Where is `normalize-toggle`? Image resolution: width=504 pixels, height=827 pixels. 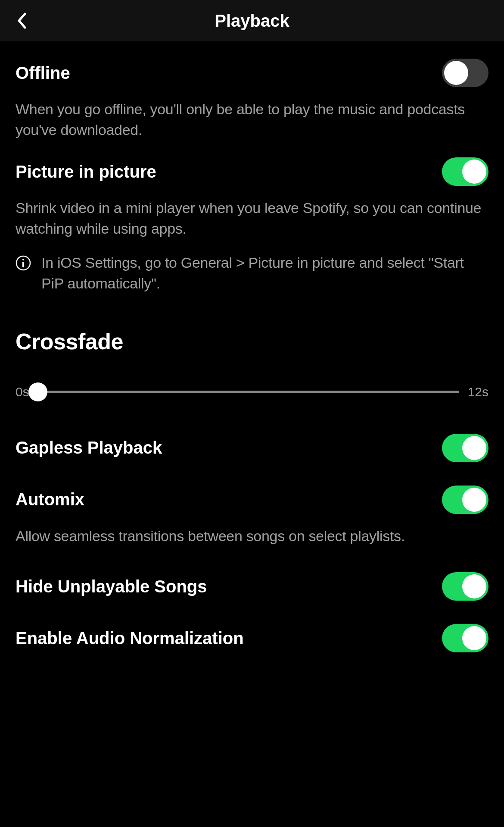 normalize-toggle is located at coordinates (465, 638).